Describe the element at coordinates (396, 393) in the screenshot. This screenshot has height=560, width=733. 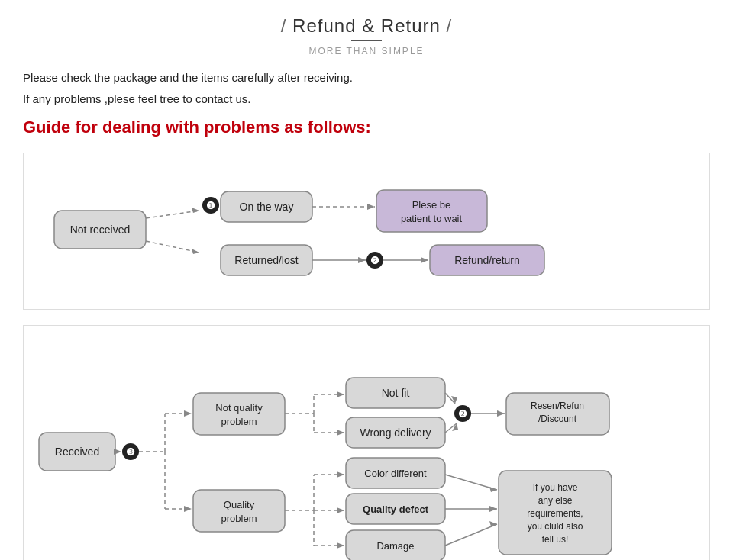
I see `svg-text: Not fit` at that location.